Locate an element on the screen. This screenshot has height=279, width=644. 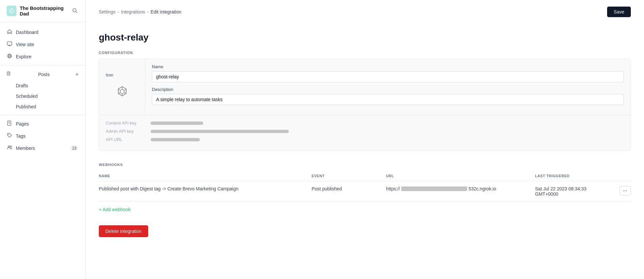
webhook-menu-button: ··· is located at coordinates (625, 191).